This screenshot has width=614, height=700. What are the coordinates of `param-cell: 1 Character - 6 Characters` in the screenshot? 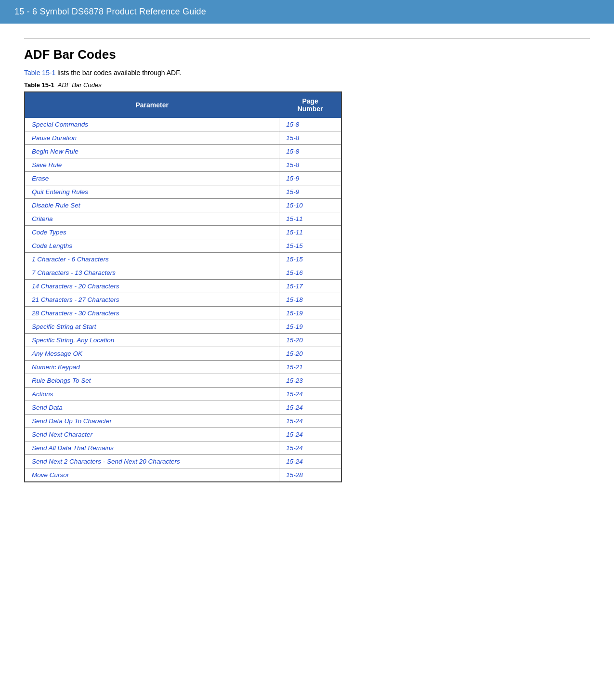 It's located at (152, 259).